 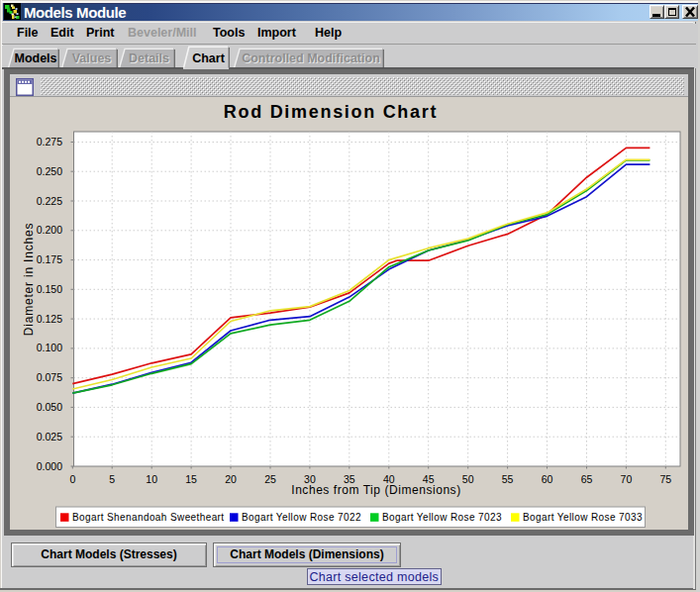 I want to click on svg-text: 0.000, so click(x=50, y=466).